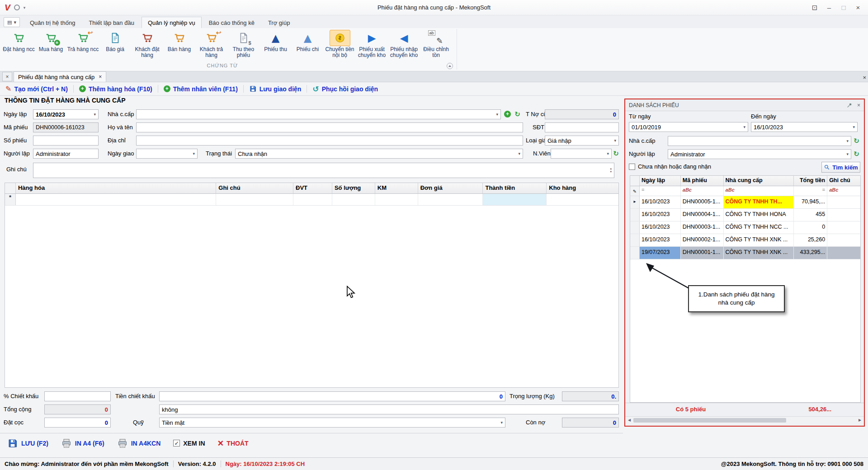  I want to click on ribbon-tab-quan-tri-he-thong: Quản trị hệ thống, so click(52, 23).